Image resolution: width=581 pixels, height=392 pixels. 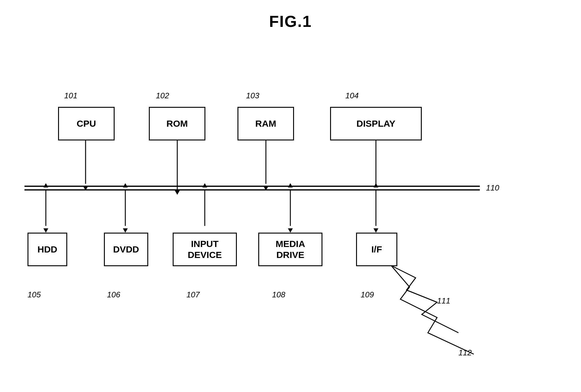 What do you see at coordinates (377, 249) in the screenshot?
I see `if-label: I/F` at bounding box center [377, 249].